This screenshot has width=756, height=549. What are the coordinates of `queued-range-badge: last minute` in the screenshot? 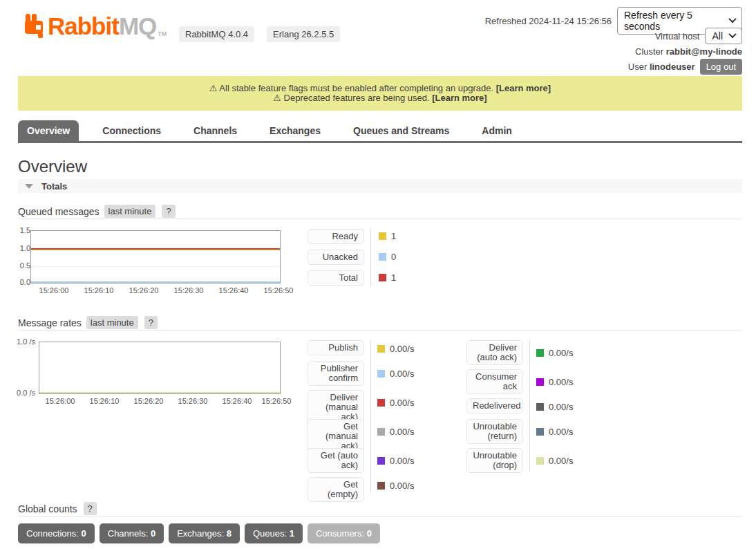 It's located at (130, 212).